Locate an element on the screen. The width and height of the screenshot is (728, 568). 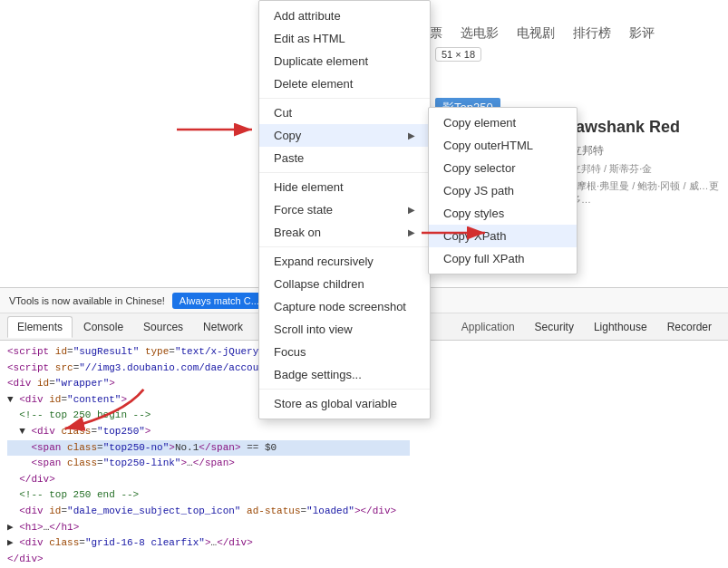
tab-sources: Sources is located at coordinates (163, 327).